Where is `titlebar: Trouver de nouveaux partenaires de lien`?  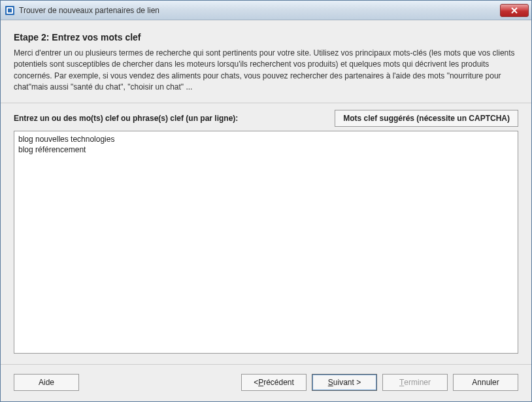
titlebar: Trouver de nouveaux partenaires de lien is located at coordinates (266, 10).